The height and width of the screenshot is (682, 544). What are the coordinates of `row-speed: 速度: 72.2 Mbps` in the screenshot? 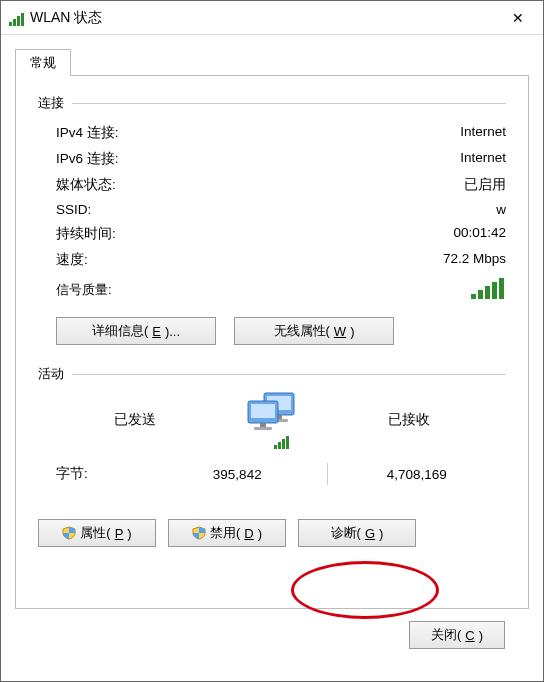 It's located at (272, 260).